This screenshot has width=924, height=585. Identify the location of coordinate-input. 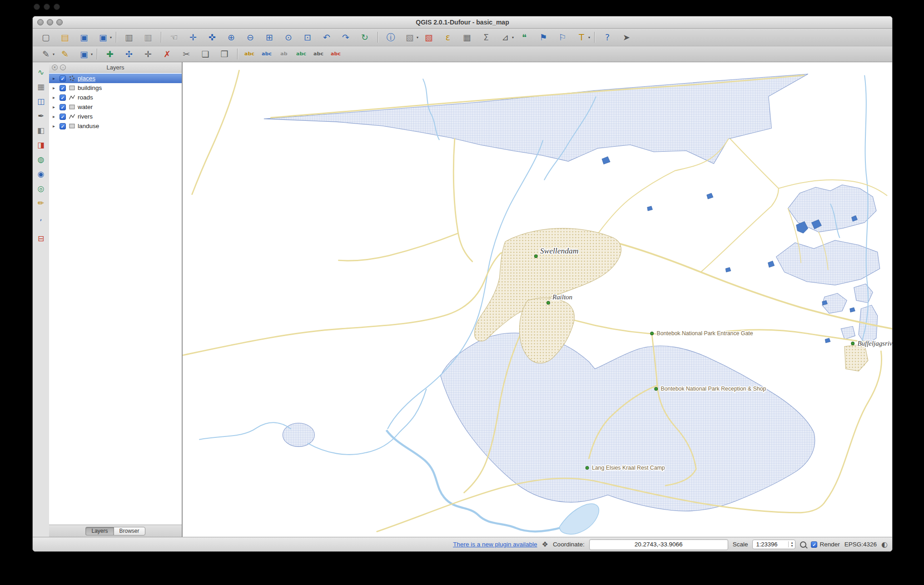
(659, 545).